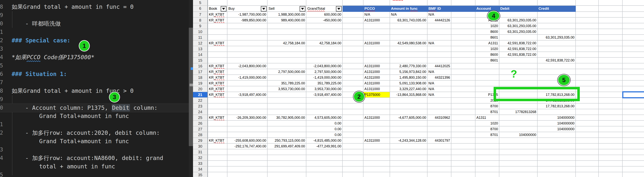 The image size is (644, 177). What do you see at coordinates (200, 55) in the screenshot?
I see `row-number: 14` at bounding box center [200, 55].